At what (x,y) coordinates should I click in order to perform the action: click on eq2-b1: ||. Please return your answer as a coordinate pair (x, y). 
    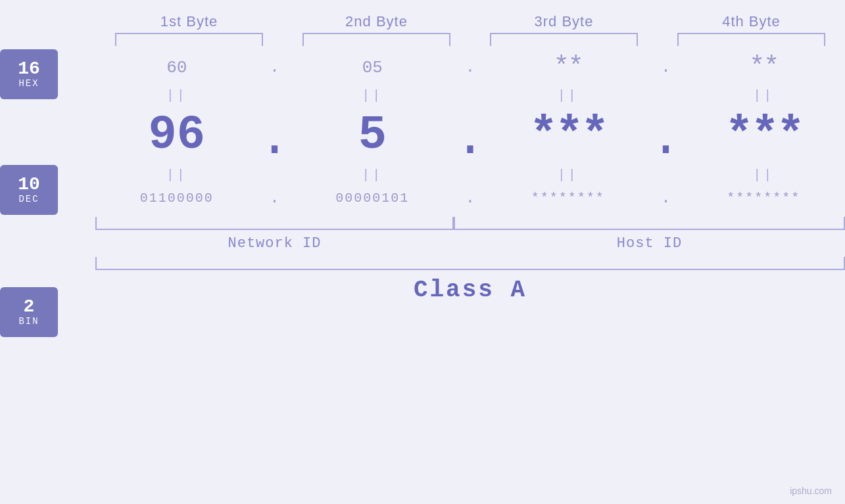
    Looking at the image, I should click on (177, 175).